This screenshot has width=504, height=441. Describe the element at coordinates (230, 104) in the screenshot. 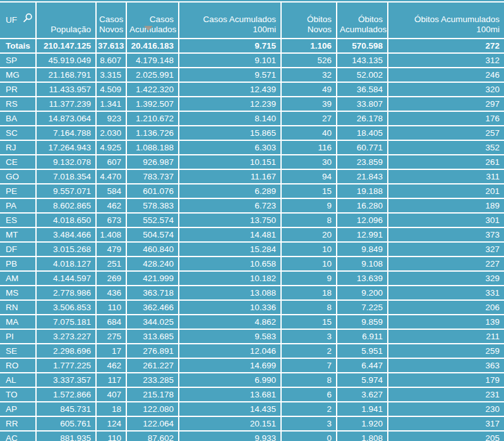

I see `value-cell: 12.239` at that location.